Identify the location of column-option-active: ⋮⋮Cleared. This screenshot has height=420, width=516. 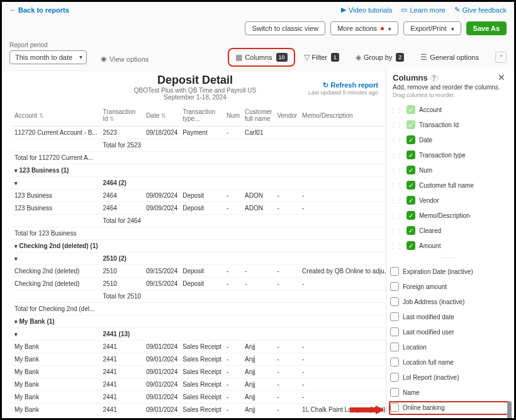
(448, 230).